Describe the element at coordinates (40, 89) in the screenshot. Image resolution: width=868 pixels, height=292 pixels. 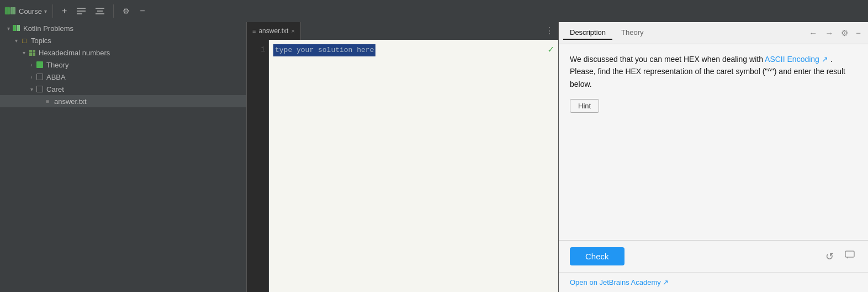
I see `caret-icon` at that location.